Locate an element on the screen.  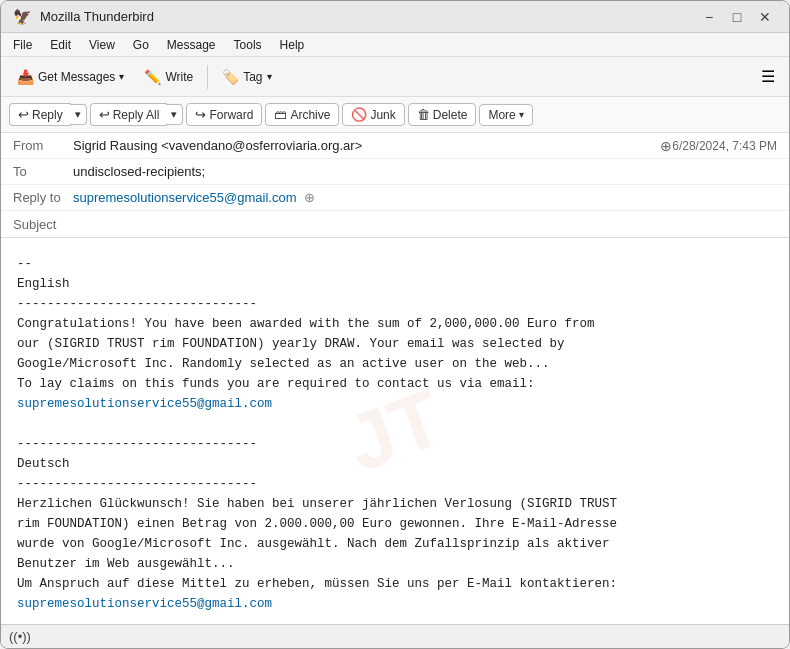
email-link-1: supremesolutionservice55@gmail.com is located at coordinates (395, 404).